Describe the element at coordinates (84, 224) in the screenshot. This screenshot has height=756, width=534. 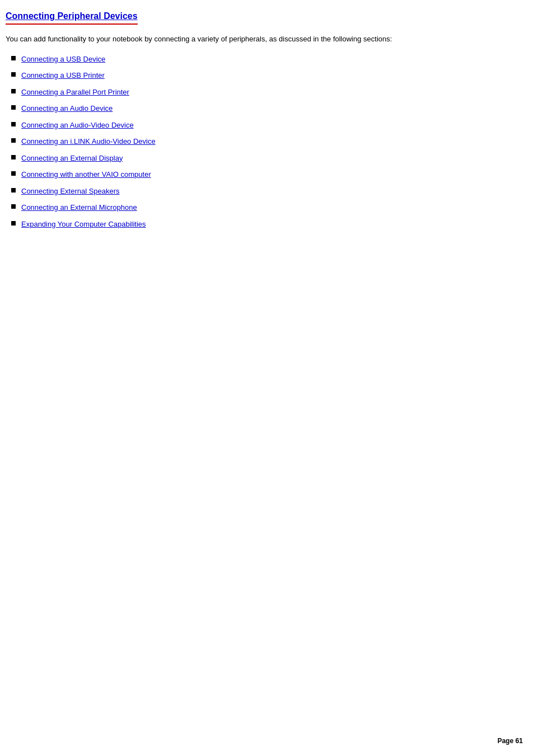
I see `link-expanding-capabilities: Expanding Your Computer Capabilities` at that location.